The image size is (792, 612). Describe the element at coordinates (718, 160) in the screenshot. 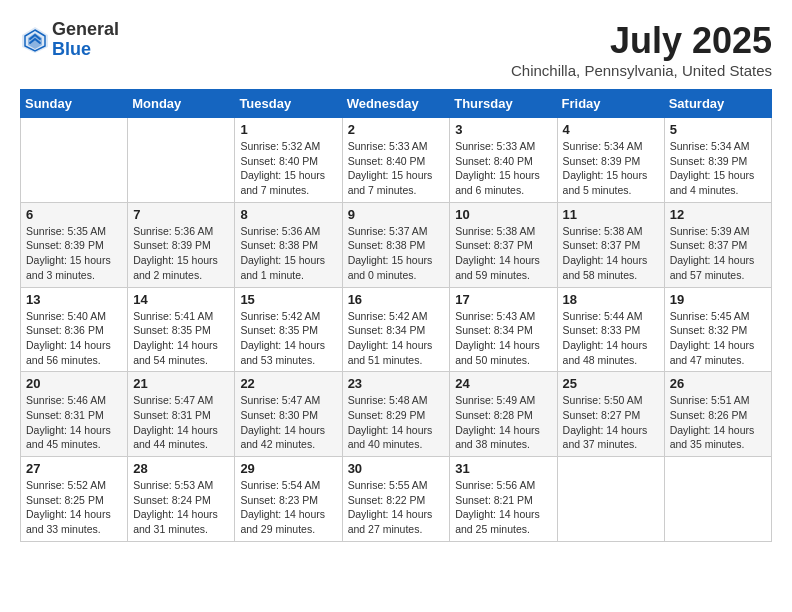

I see `calendar-cell: 5Sunrise: 5:34 AM Sunset: 8:39 PM Daylig…` at that location.